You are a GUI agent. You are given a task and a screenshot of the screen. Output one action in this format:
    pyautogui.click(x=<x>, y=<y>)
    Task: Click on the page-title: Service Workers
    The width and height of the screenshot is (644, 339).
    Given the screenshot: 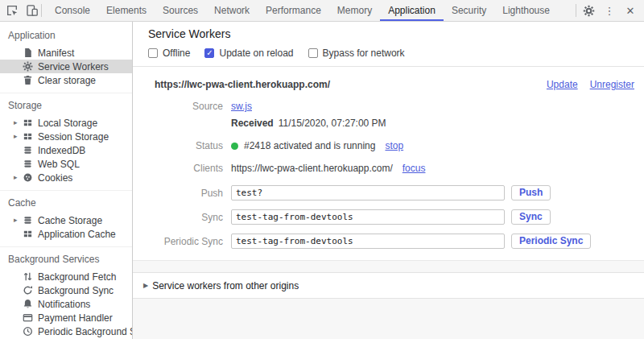 What is the action you would take?
    pyautogui.click(x=390, y=34)
    